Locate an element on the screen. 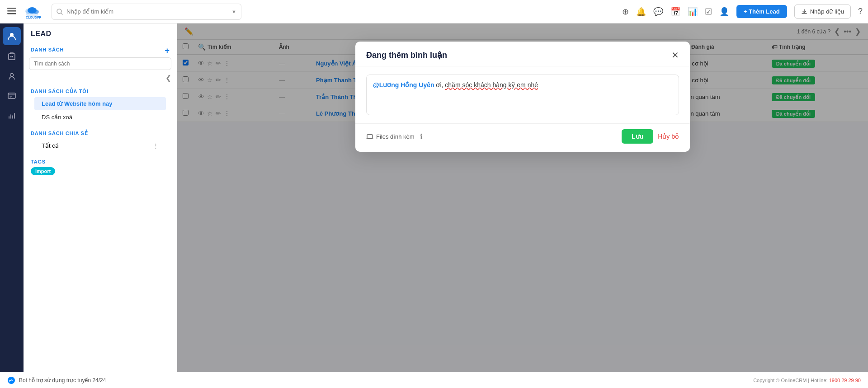 The height and width of the screenshot is (388, 868). messenger-icon is located at coordinates (11, 380).